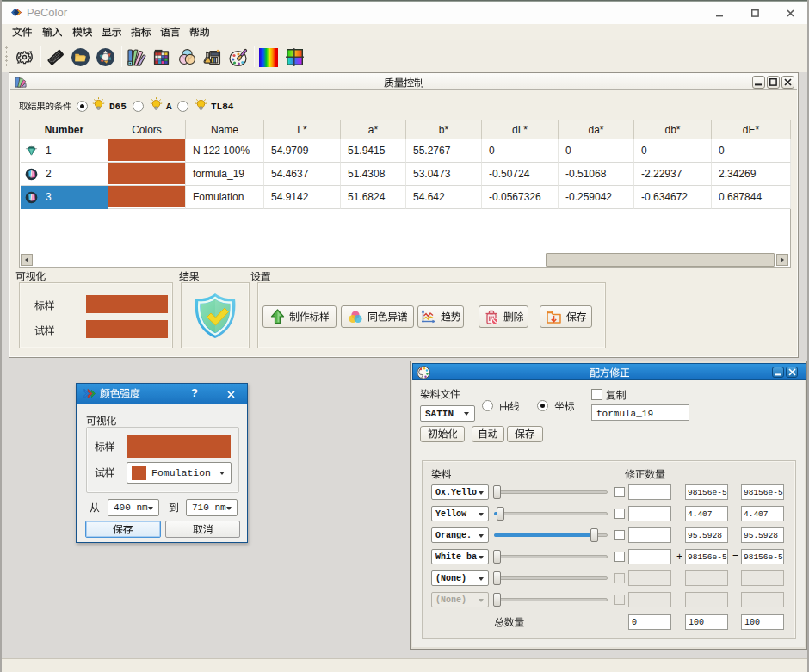 This screenshot has width=809, height=672. Describe the element at coordinates (141, 32) in the screenshot. I see `menu-item-4: 指标` at that location.